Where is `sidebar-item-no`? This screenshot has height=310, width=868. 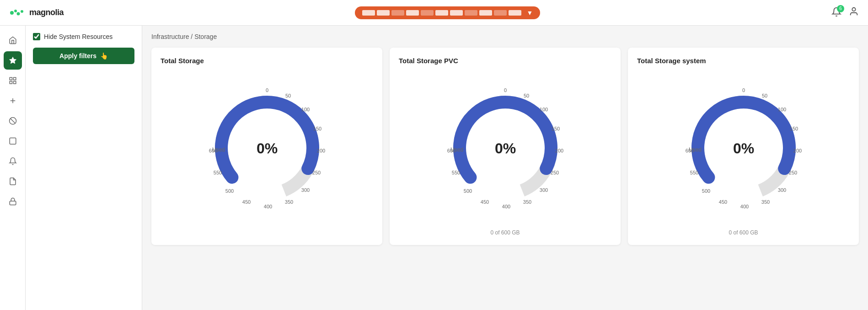 sidebar-item-no is located at coordinates (13, 121).